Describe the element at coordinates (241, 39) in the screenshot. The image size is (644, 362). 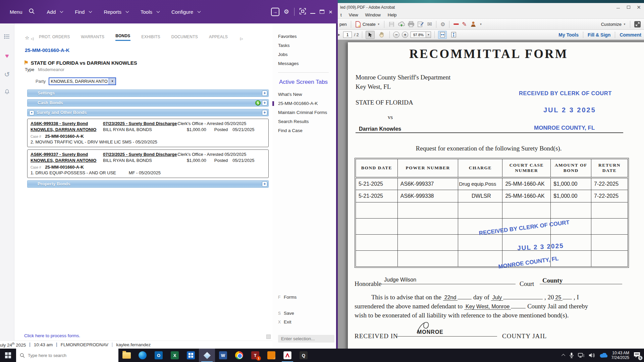
I see `scroll-tabs-right-icon: ▷` at that location.